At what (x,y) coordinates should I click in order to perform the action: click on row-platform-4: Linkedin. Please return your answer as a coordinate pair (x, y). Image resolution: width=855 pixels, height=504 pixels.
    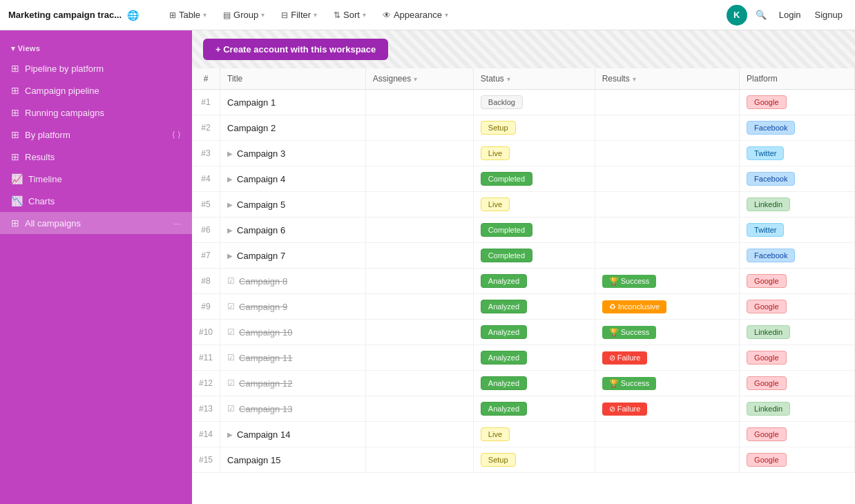
    Looking at the image, I should click on (797, 204).